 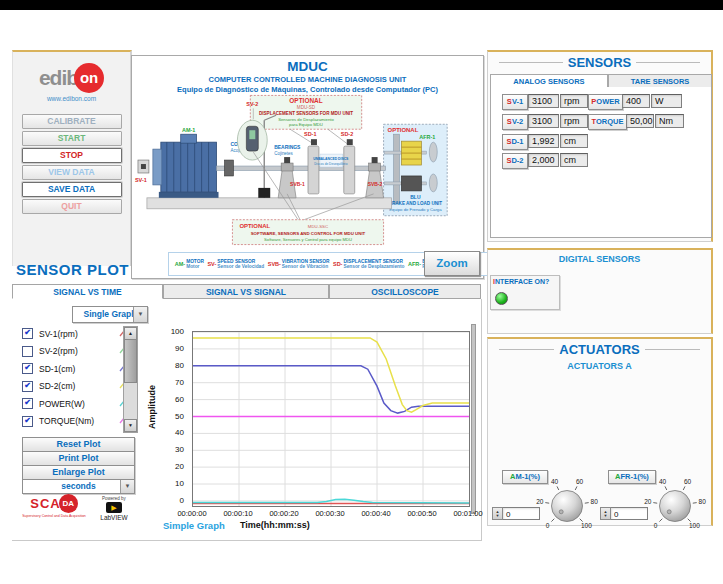 I want to click on x-axis-tick-label: 00:00:10, so click(x=238, y=514).